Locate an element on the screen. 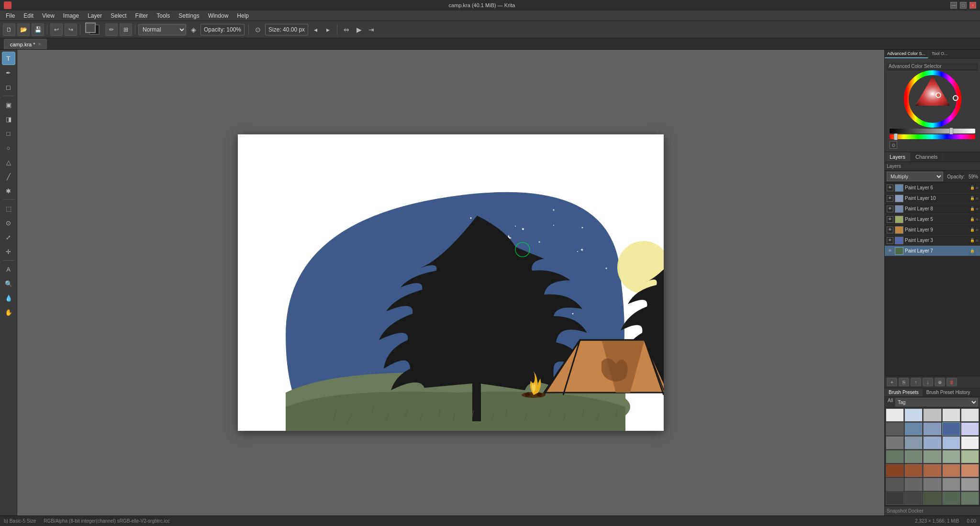 Image resolution: width=980 pixels, height=526 pixels. tab-close-icon: × is located at coordinates (40, 44).